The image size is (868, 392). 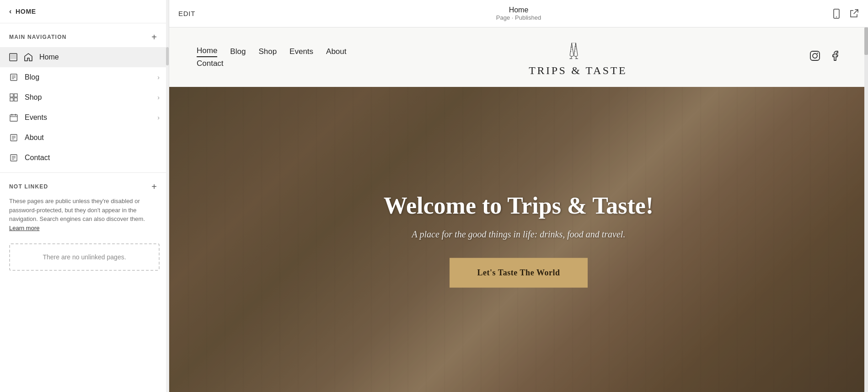 I want to click on page-name: Home, so click(x=519, y=10).